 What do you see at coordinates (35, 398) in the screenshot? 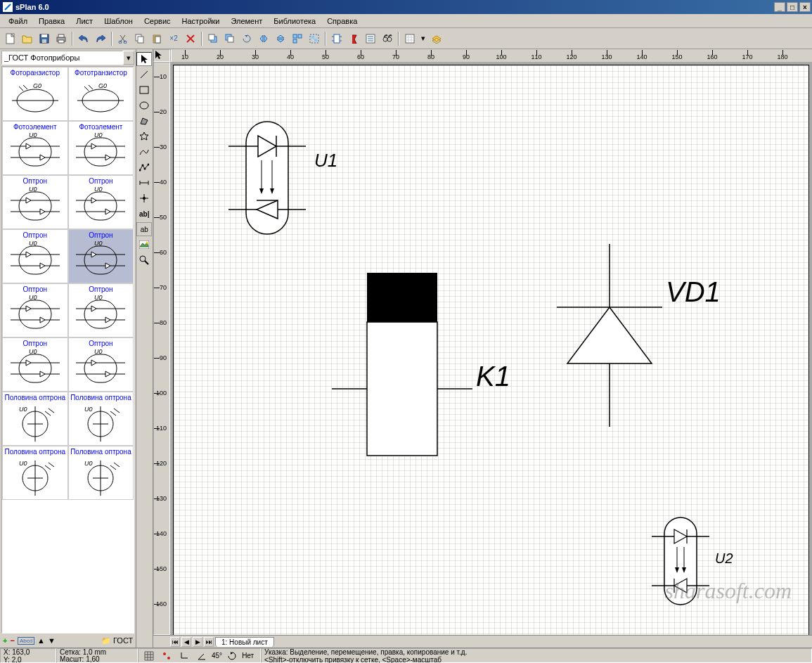
I see `lib-label: Половина оптрона` at bounding box center [35, 398].